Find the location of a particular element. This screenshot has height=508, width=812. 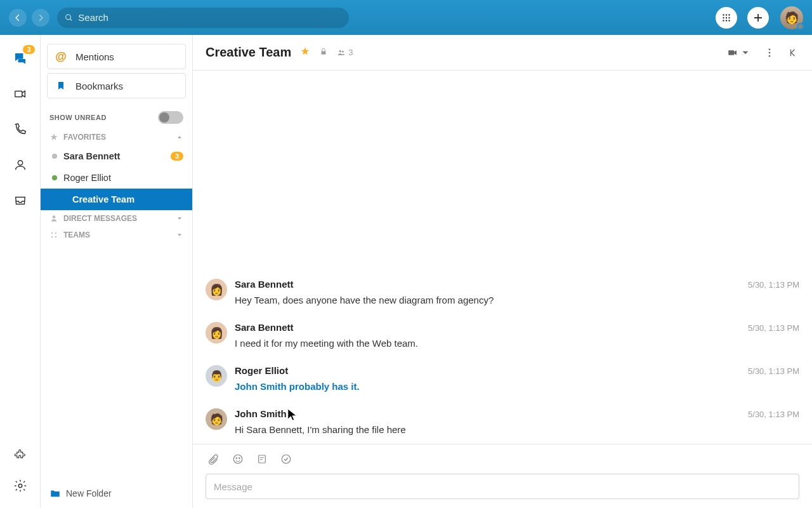

start-video-button is located at coordinates (739, 53).